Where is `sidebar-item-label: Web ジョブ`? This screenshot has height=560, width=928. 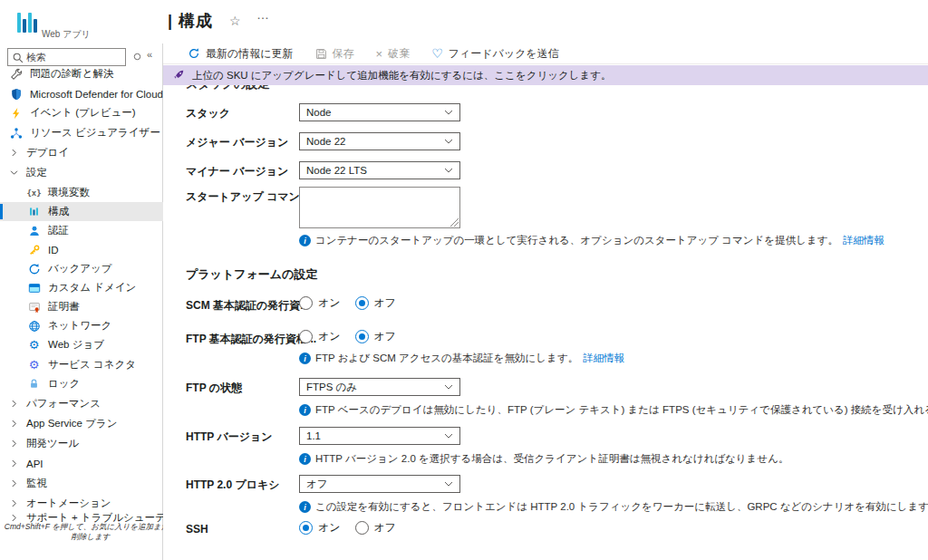
sidebar-item-label: Web ジョブ is located at coordinates (76, 344).